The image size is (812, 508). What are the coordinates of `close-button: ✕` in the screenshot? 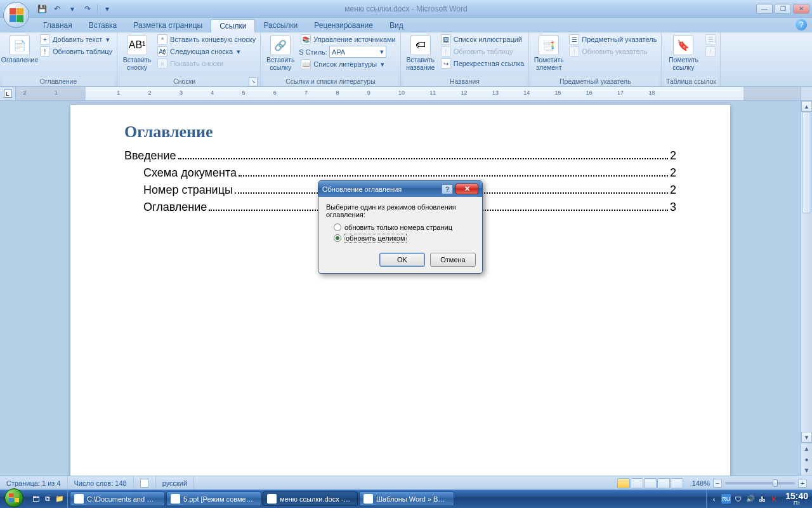 It's located at (801, 9).